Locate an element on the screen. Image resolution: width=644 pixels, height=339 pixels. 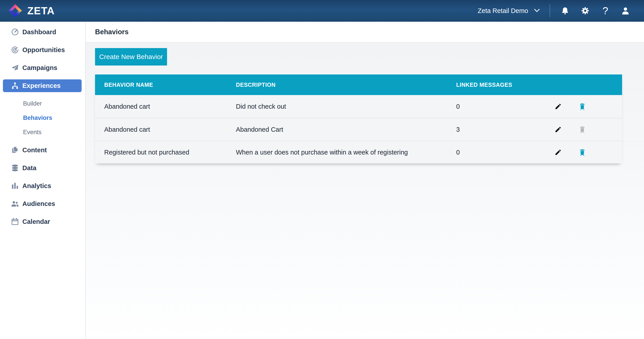
column-header-description: DESCRIPTION is located at coordinates (346, 85).